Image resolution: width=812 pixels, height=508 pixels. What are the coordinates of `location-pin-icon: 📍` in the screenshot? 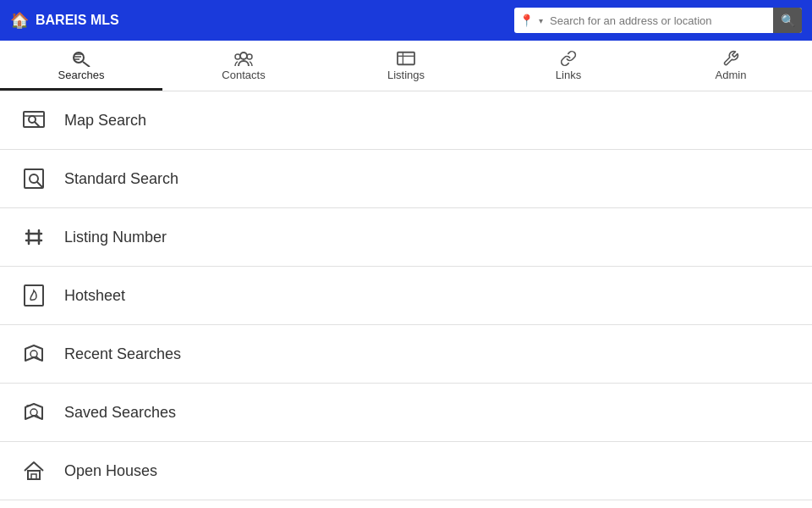 It's located at (526, 20).